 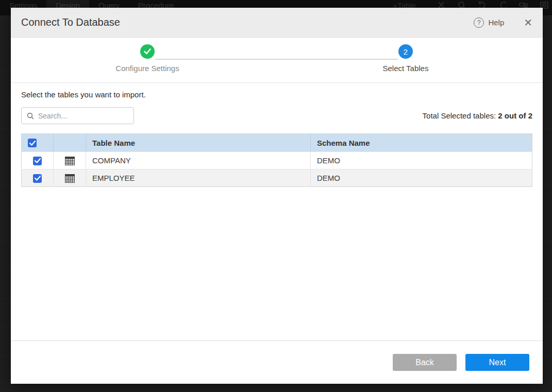 What do you see at coordinates (32, 143) in the screenshot?
I see `select-all-checkbox` at bounding box center [32, 143].